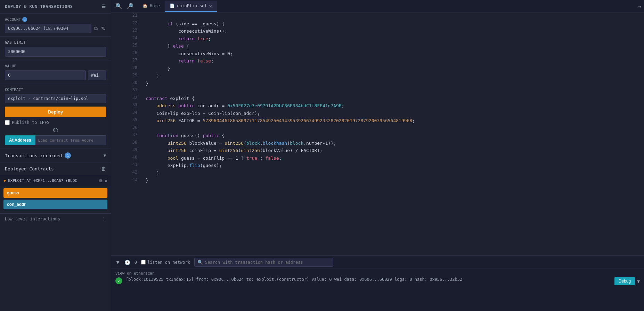 The width and height of the screenshot is (644, 311). I want to click on publish-ipfs-checkbox, so click(7, 123).